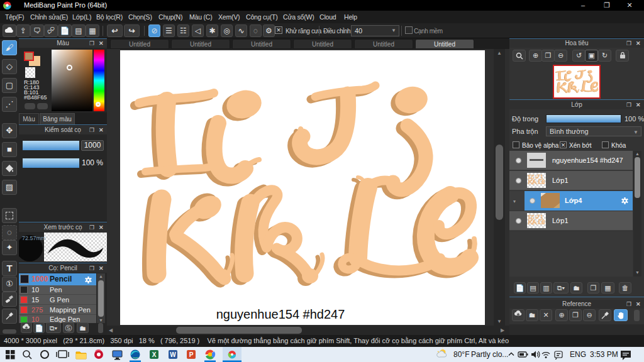 This screenshot has height=362, width=644. What do you see at coordinates (462, 354) in the screenshot?
I see `svg-text: 80°F` at bounding box center [462, 354].